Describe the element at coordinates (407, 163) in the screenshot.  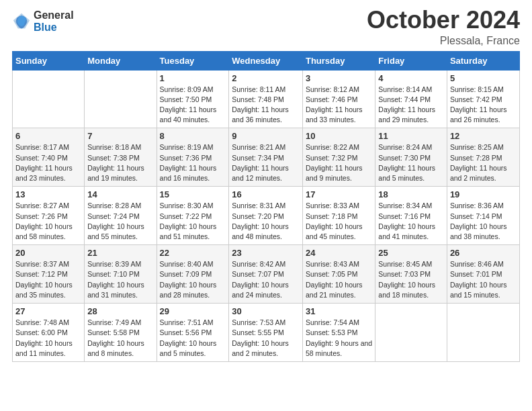
I see `day-detail: Sunrise: 8:24 AMSunset: 7:30 PMDaylight:…` at that location.